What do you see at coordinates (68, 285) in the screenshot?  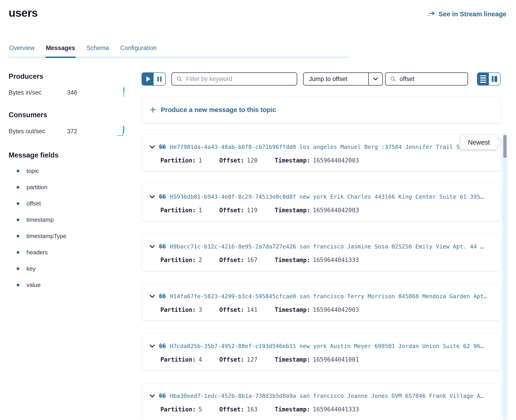 I see `field-item-value: value` at bounding box center [68, 285].